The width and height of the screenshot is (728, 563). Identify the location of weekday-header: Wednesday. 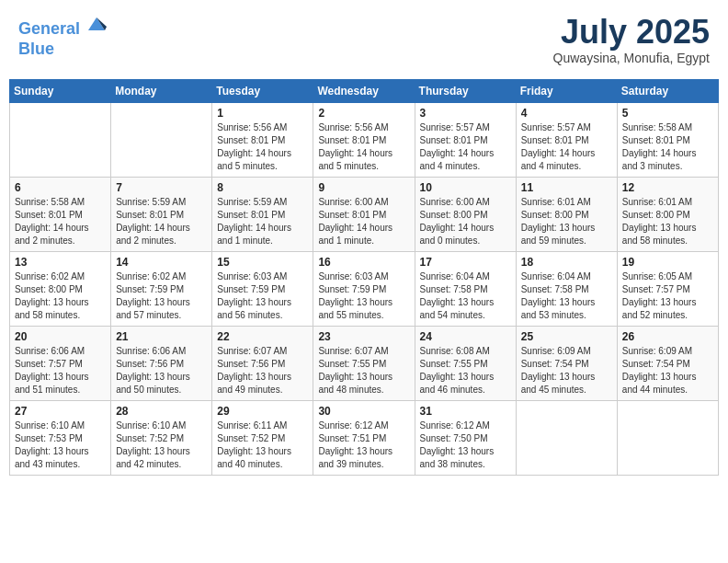
(364, 90).